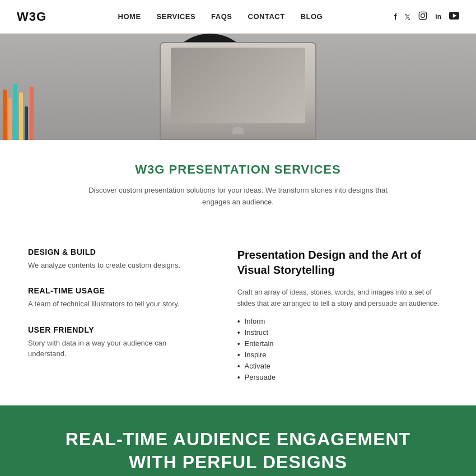 This screenshot has width=476, height=476. Describe the element at coordinates (116, 298) in the screenshot. I see `feature-realtime: REAL-TIME USAGE A team of technical illu…` at that location.